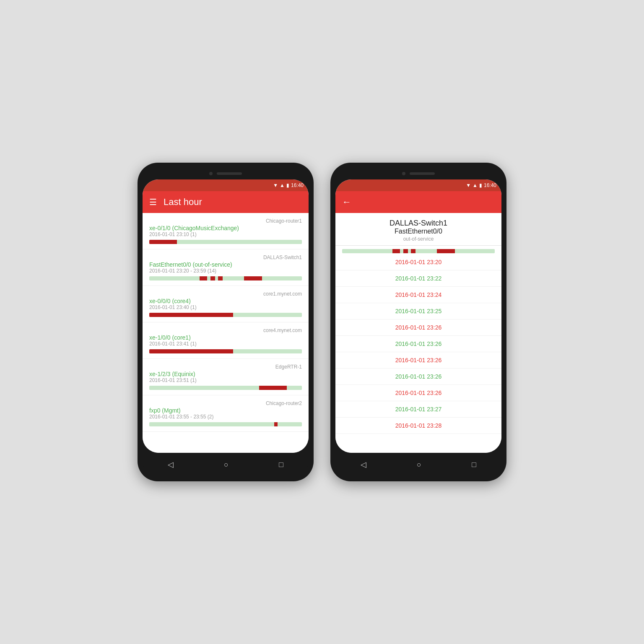 The image size is (644, 644). What do you see at coordinates (281, 465) in the screenshot?
I see `recent-button-1: □` at bounding box center [281, 465].